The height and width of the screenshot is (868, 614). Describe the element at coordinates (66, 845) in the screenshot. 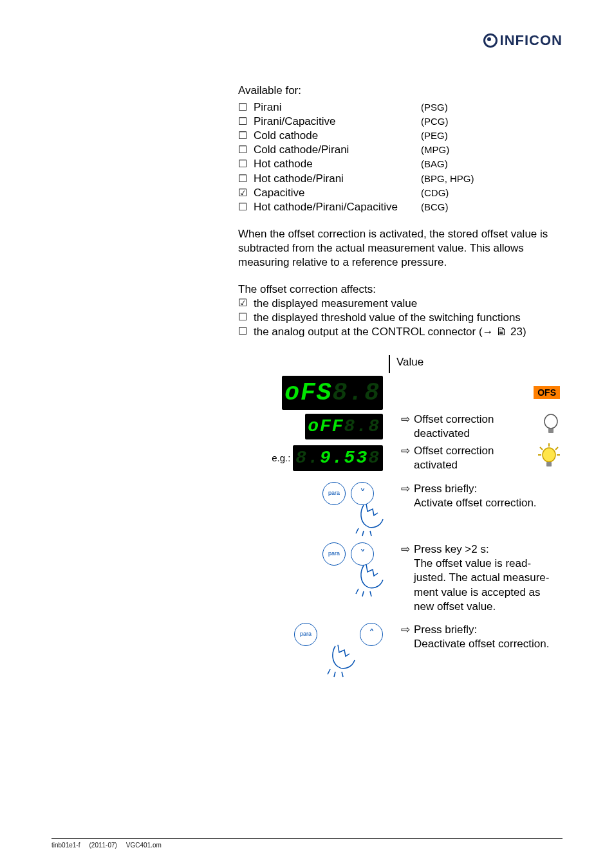

I see `footer-docid: tinb01e1-f` at that location.